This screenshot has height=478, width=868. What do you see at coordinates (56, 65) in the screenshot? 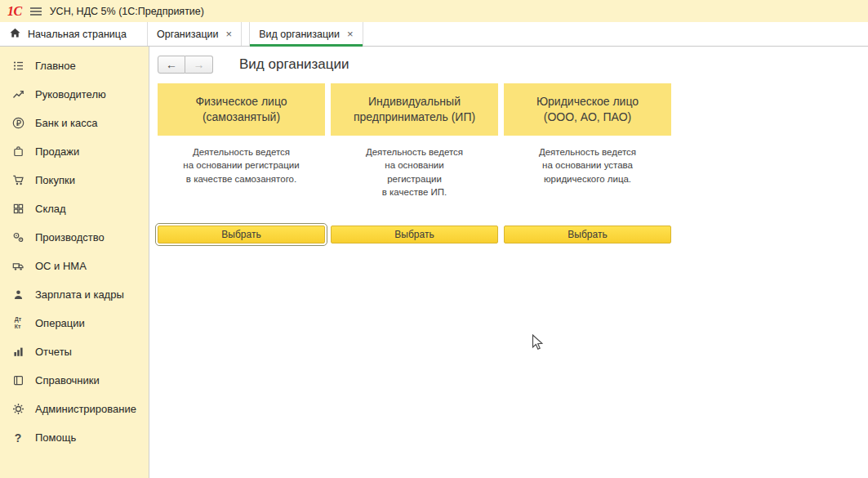
I see `sidebar-item-label: Главное` at bounding box center [56, 65].